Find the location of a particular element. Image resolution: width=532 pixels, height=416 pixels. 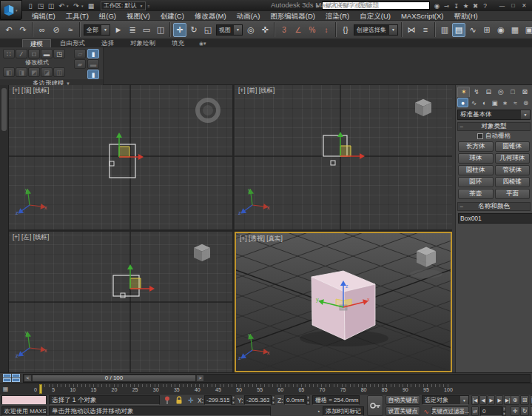

new-scene-icon: ▯ is located at coordinates (30, 6).